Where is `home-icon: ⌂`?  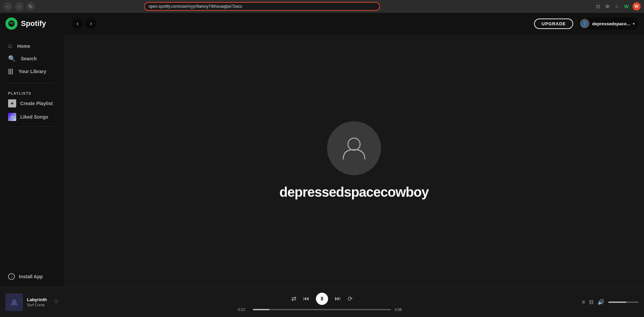 home-icon: ⌂ is located at coordinates (10, 46).